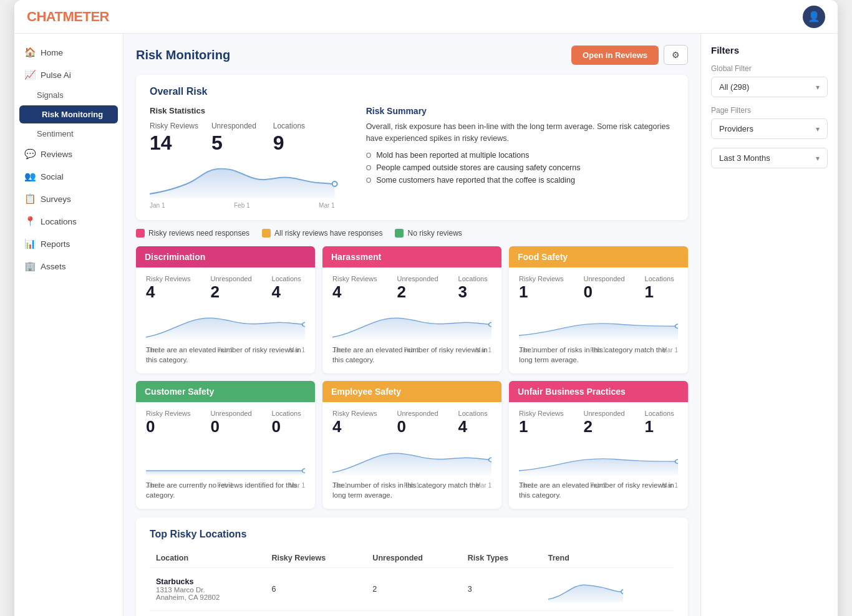  I want to click on global-filter-dropdown: All (298) ▾, so click(770, 87).